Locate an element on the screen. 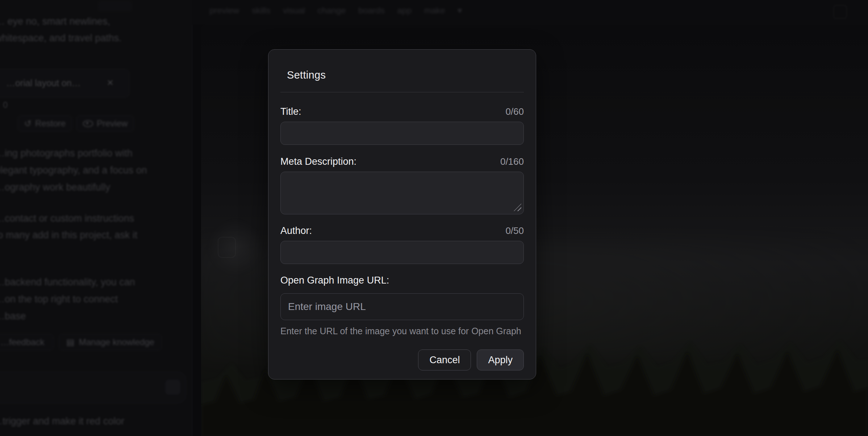 The width and height of the screenshot is (868, 436). dialog-title: Settings is located at coordinates (405, 75).